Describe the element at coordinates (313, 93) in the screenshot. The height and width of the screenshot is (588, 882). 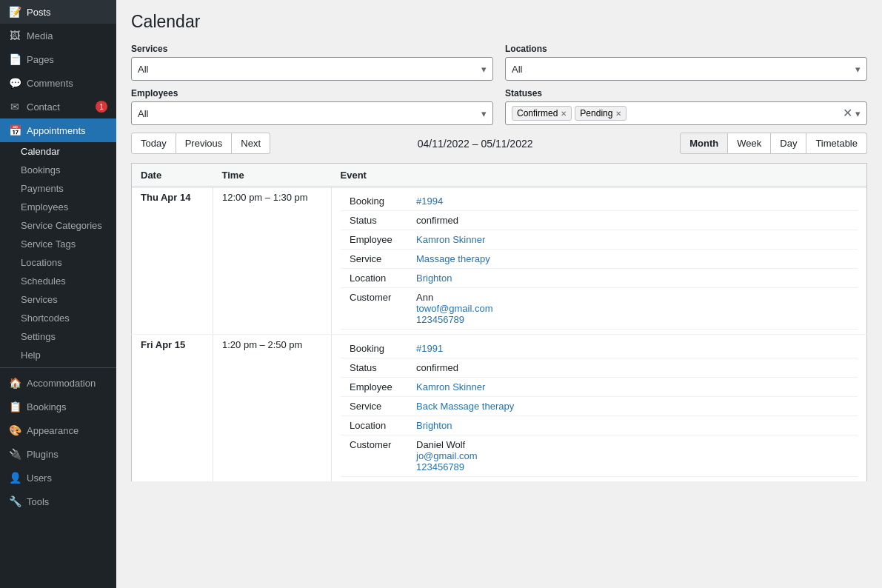
I see `employees-label: Employees` at that location.